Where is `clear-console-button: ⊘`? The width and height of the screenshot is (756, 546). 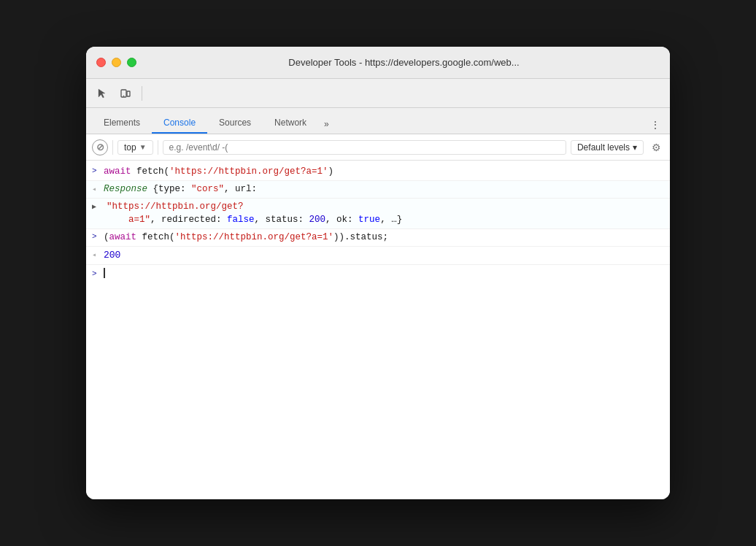 clear-console-button: ⊘ is located at coordinates (100, 147).